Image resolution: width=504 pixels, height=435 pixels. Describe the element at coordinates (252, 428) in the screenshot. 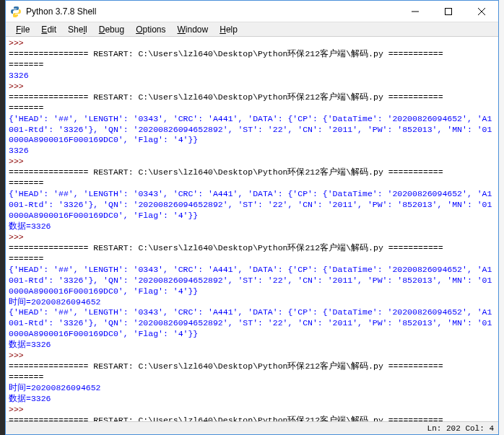

I see `statusbar: Ln: 202 Col: 4` at that location.